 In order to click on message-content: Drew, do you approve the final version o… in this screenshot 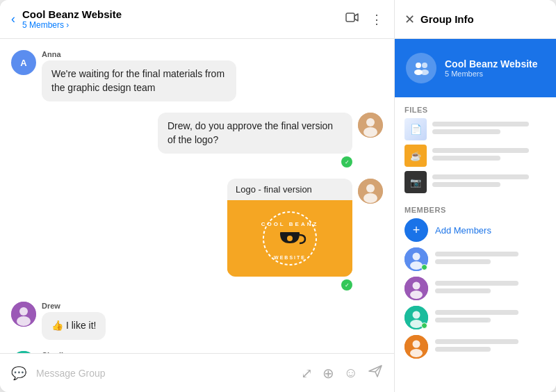, I will do `click(255, 140)`.